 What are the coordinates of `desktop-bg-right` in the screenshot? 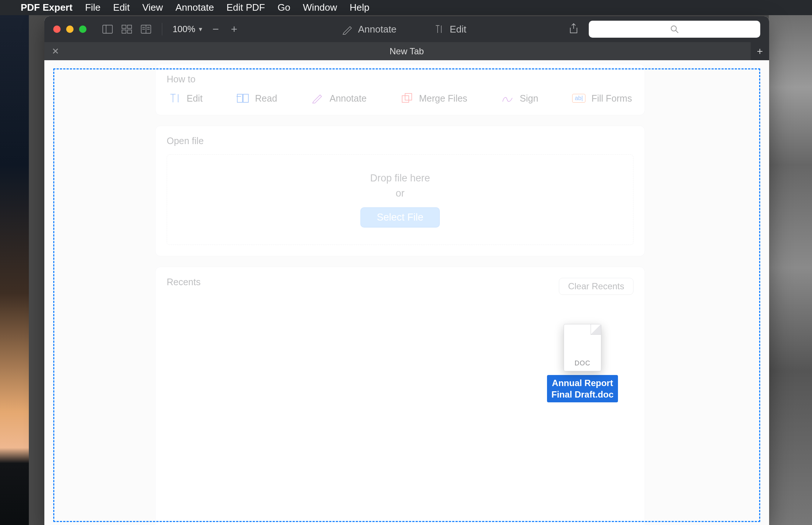 It's located at (790, 267).